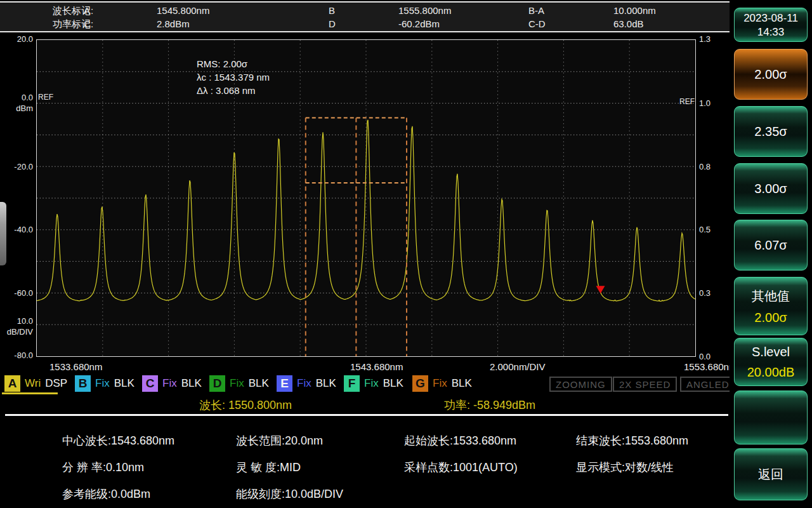  What do you see at coordinates (306, 384) in the screenshot?
I see `trace-e-selector: E Fix BLK` at bounding box center [306, 384].